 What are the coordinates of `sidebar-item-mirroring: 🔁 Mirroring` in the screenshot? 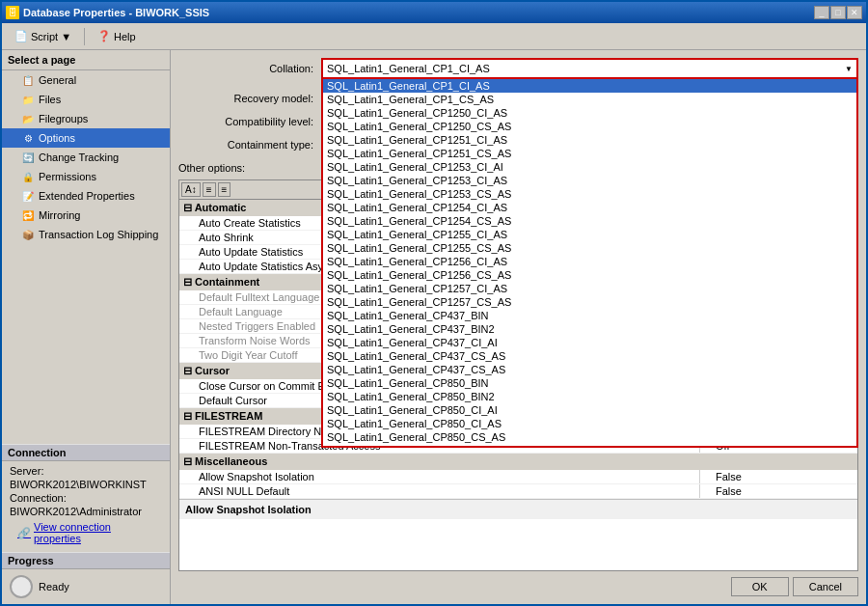 It's located at (86, 215).